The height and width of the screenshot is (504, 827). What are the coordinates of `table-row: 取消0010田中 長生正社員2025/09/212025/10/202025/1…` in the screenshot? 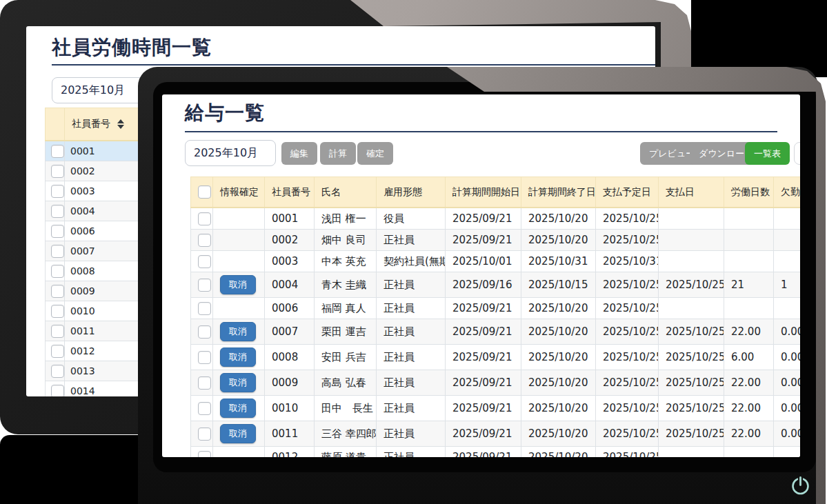 It's located at (496, 408).